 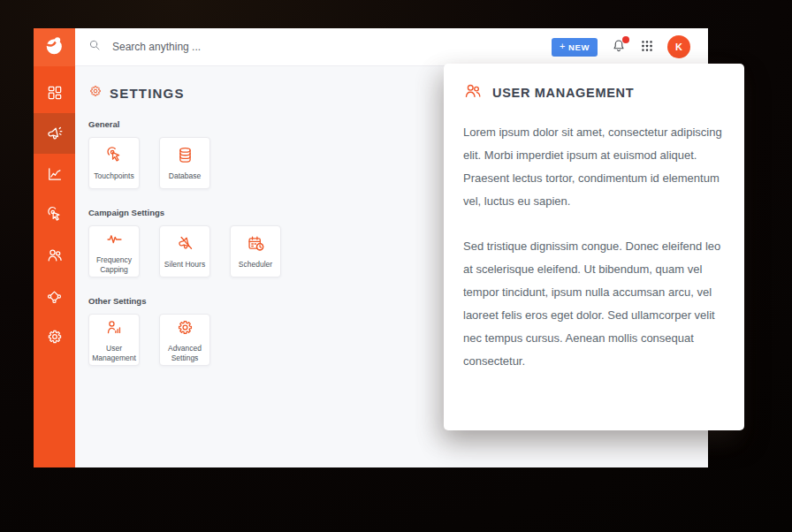 What do you see at coordinates (579, 48) in the screenshot?
I see `new-button-label: NEW` at bounding box center [579, 48].